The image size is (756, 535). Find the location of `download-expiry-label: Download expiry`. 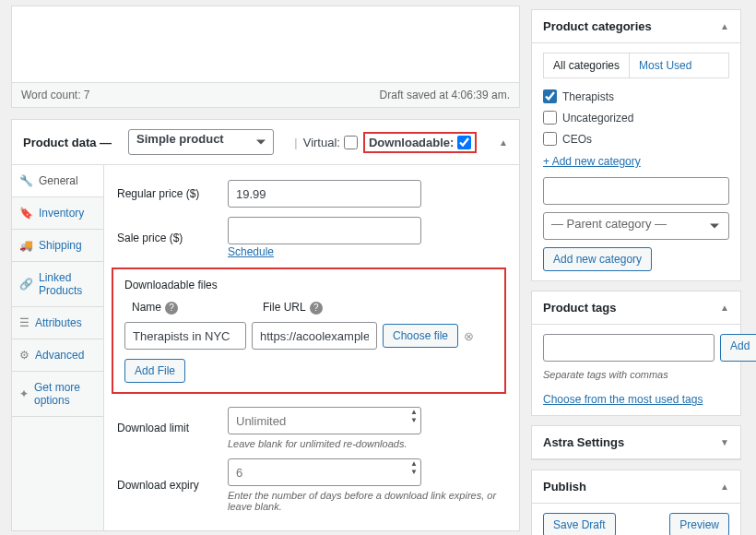

download-expiry-label: Download expiry is located at coordinates (172, 485).